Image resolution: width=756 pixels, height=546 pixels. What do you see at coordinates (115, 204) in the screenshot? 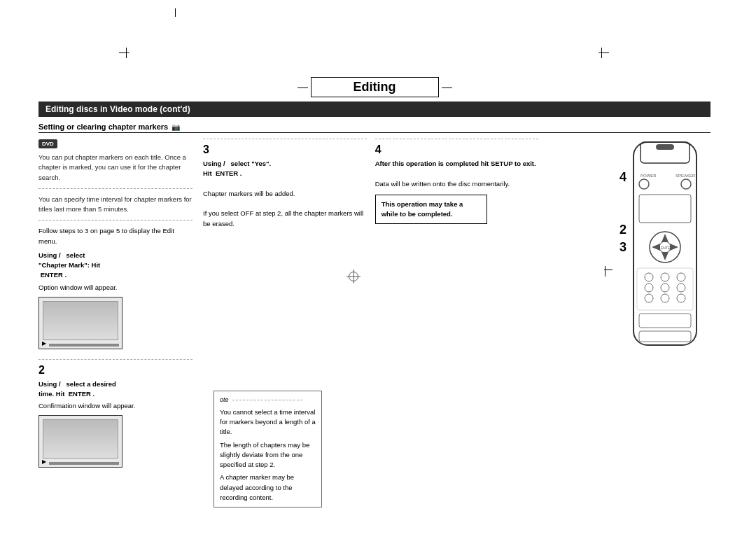
I see `left-col-para2: You can specify time interval for chapte…` at bounding box center [115, 204].